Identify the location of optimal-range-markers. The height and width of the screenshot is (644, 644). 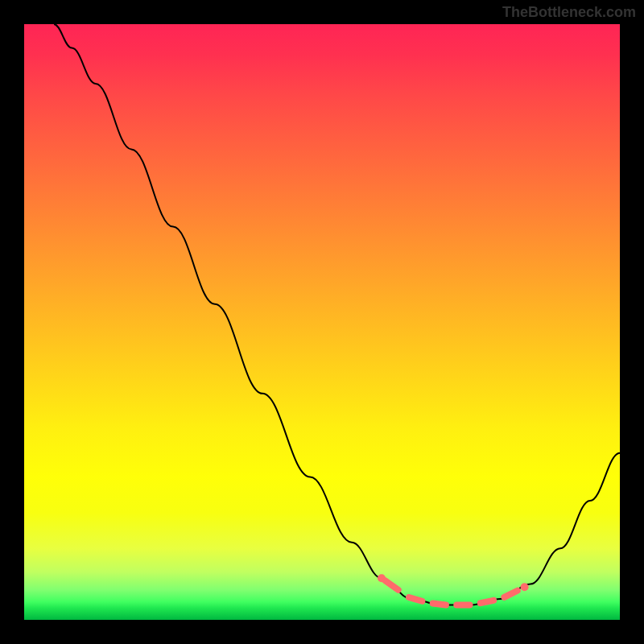
(453, 589).